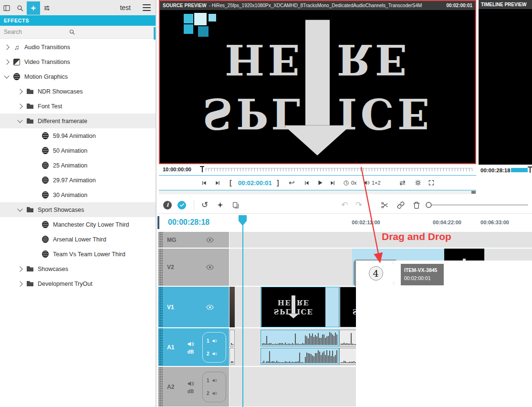  Describe the element at coordinates (78, 151) in the screenshot. I see `tree-item-50-animation: 50 Animation` at that location.